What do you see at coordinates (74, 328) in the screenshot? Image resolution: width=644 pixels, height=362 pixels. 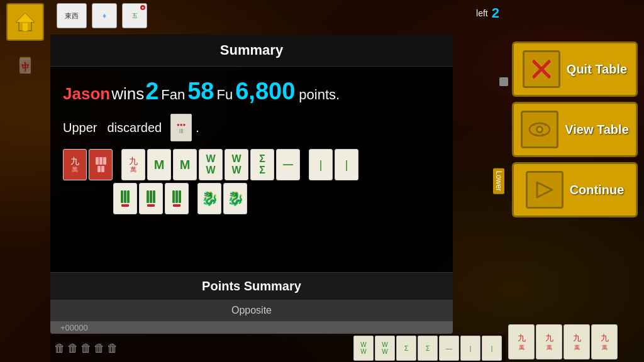 I see `score-value: +00000` at bounding box center [74, 328].